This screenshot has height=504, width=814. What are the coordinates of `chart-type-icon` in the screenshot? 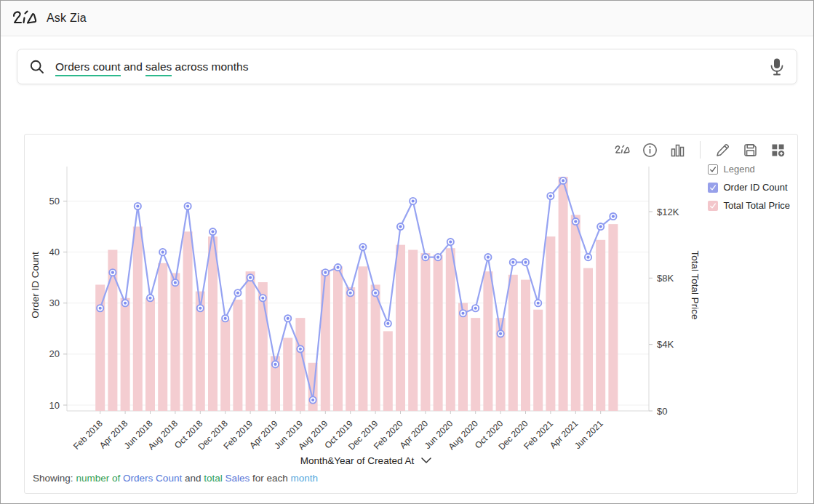 It's located at (678, 150).